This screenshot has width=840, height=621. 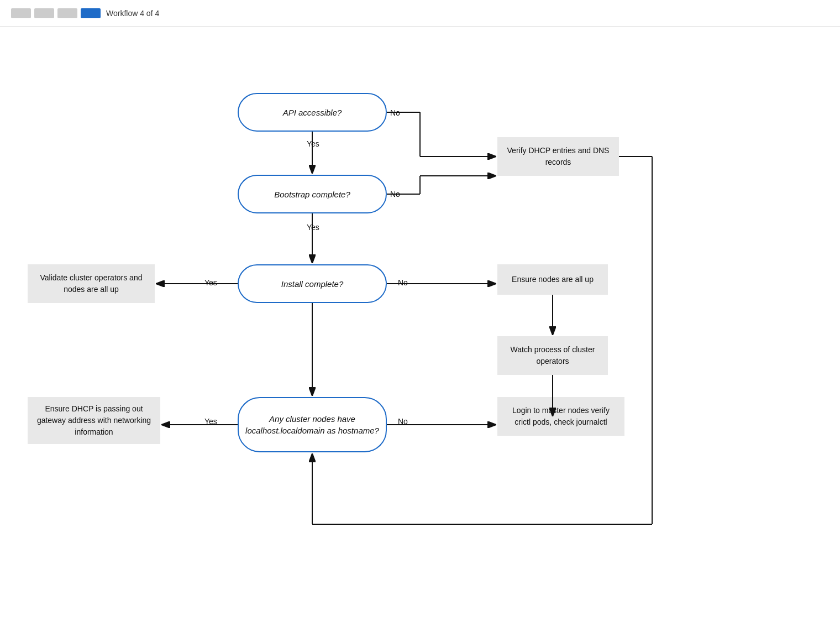 What do you see at coordinates (312, 194) in the screenshot?
I see `bootstrap-complete-node: Bootstrap complete?` at bounding box center [312, 194].